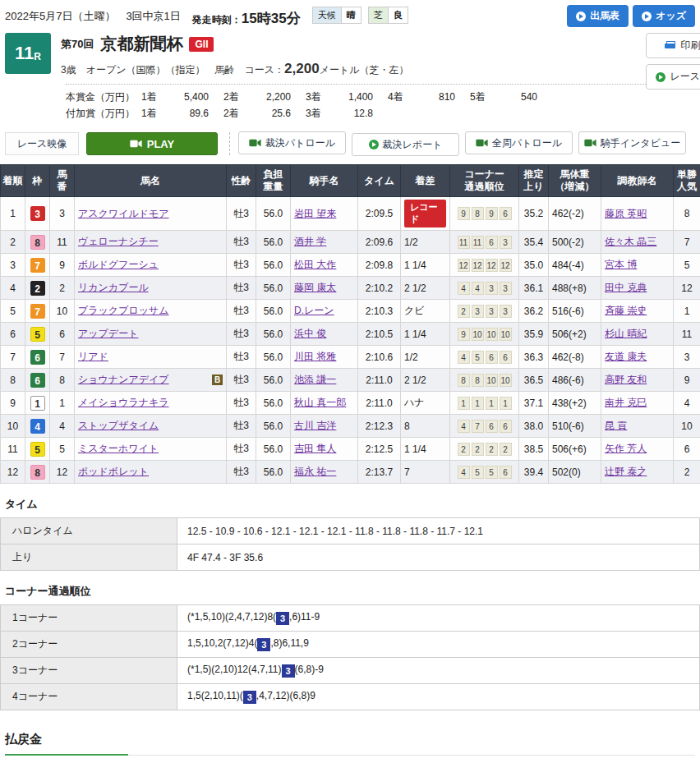  I want to click on horse-link: アップデート, so click(108, 333).